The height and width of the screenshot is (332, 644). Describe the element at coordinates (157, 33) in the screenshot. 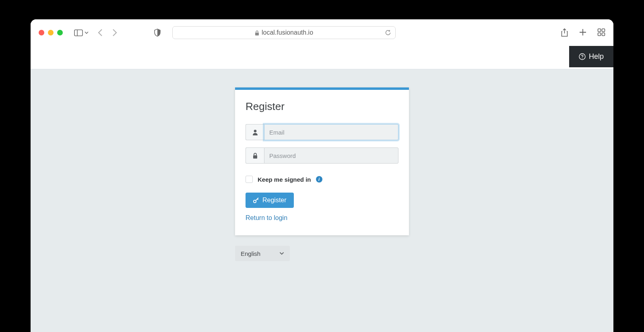

I see `privacy-shield-button` at that location.